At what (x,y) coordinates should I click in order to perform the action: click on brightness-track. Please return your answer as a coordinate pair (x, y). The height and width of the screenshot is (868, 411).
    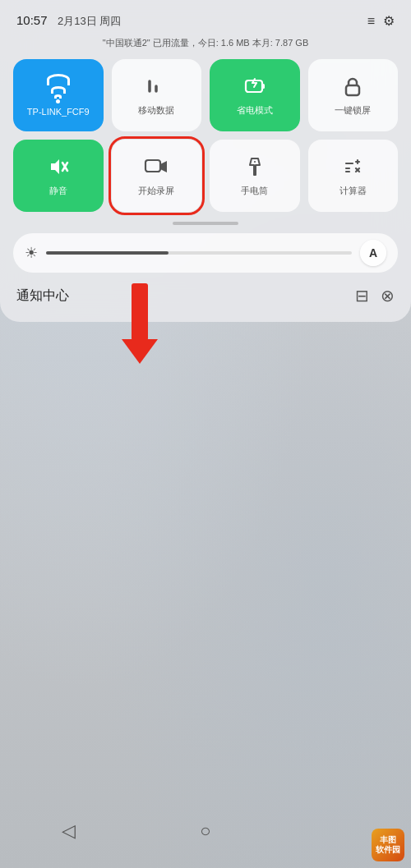
    Looking at the image, I should click on (199, 253).